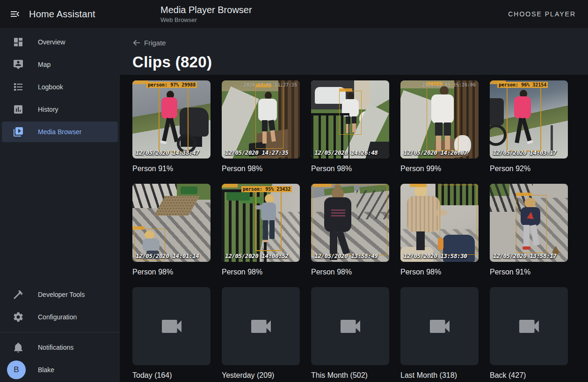 This screenshot has width=588, height=382. Describe the element at coordinates (350, 333) in the screenshot. I see `folder-item-this-month: This Month (502)` at that location.